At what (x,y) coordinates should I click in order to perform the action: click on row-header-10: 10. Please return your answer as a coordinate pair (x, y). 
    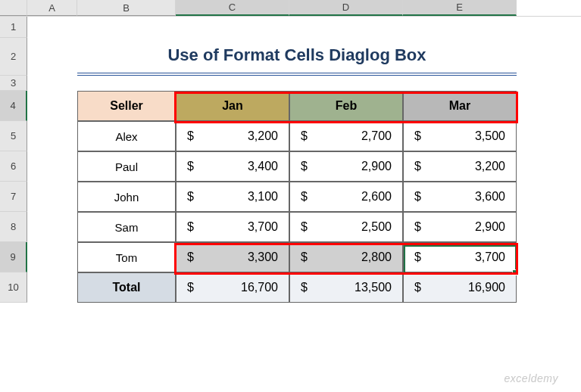
    Looking at the image, I should click on (14, 288).